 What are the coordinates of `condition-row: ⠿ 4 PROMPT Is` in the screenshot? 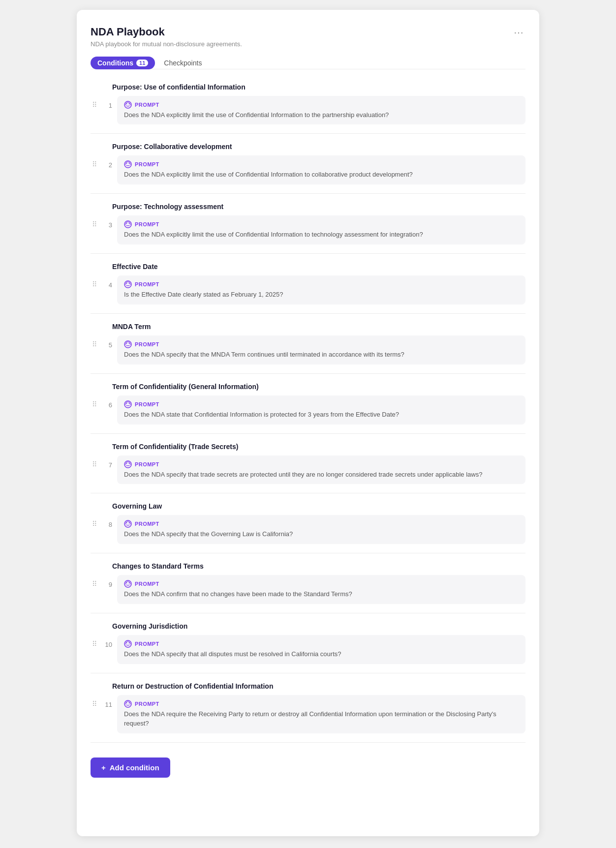 It's located at (308, 290).